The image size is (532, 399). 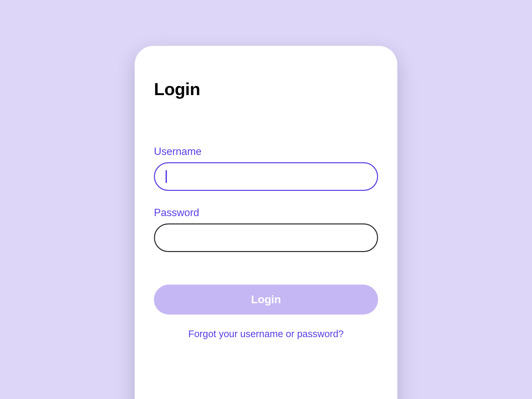 I want to click on username-input, so click(x=266, y=177).